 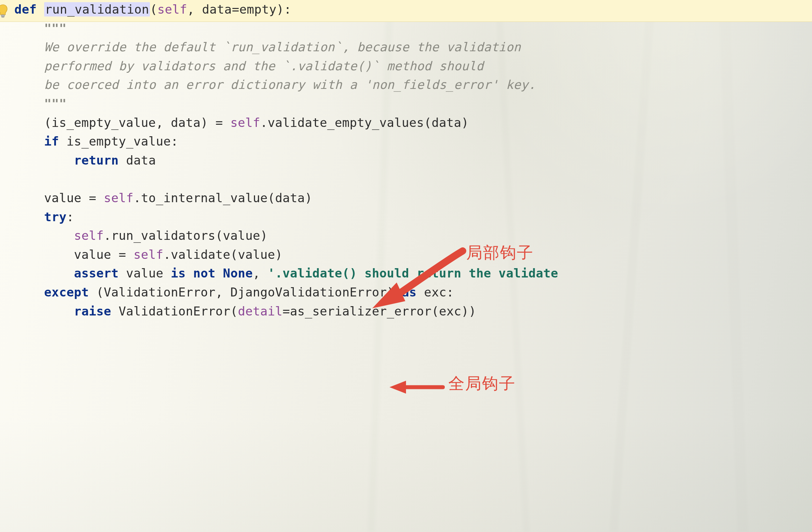 What do you see at coordinates (283, 47) in the screenshot?
I see `docstring-line: We override the default `run_validation`…` at bounding box center [283, 47].